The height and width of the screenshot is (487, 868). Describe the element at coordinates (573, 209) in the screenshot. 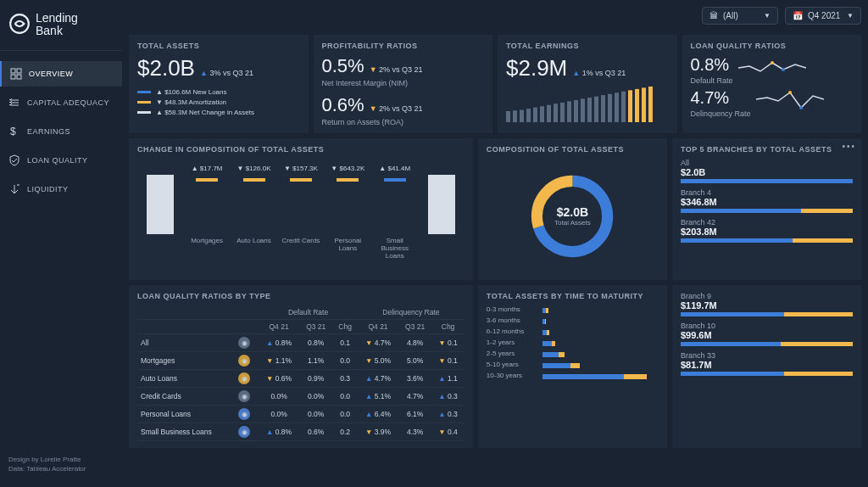

I see `card-composition-total: COMPOSITION OF TOTAL ASSETS $2.0B Total …` at that location.